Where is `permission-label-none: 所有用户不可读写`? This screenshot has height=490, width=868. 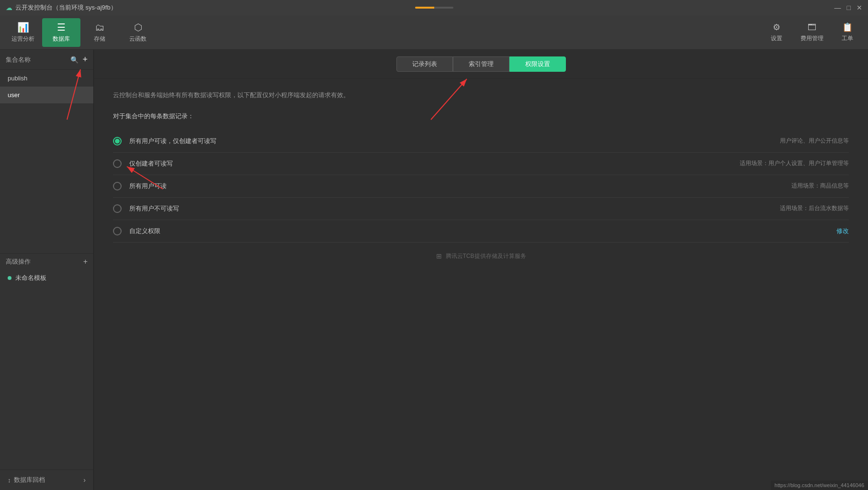 permission-label-none: 所有用户不可读写 is located at coordinates (455, 209).